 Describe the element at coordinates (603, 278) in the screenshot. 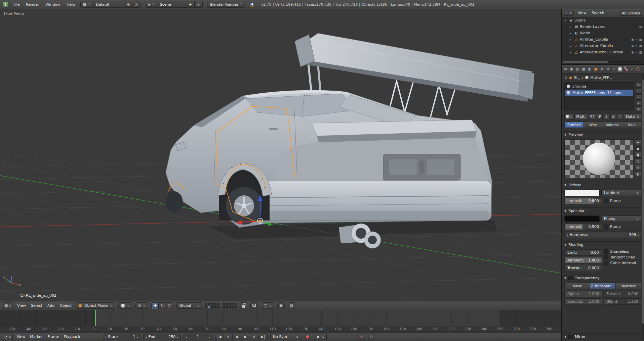

I see `panel-header-transparency: ▼Transparency` at that location.